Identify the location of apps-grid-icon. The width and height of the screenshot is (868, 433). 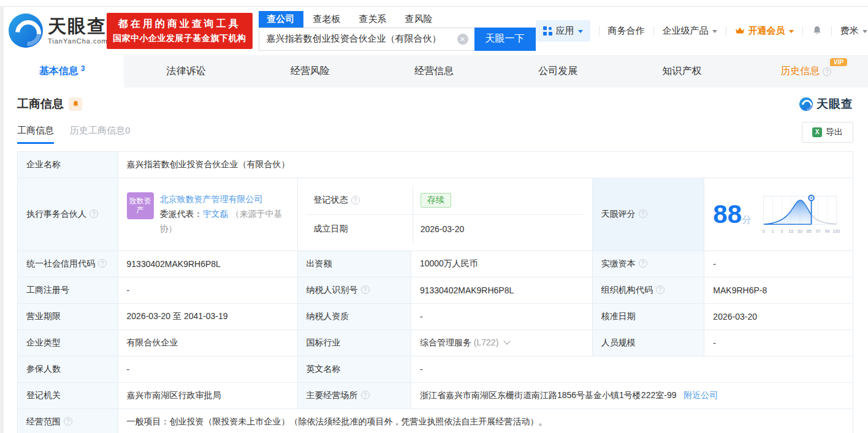
(548, 31).